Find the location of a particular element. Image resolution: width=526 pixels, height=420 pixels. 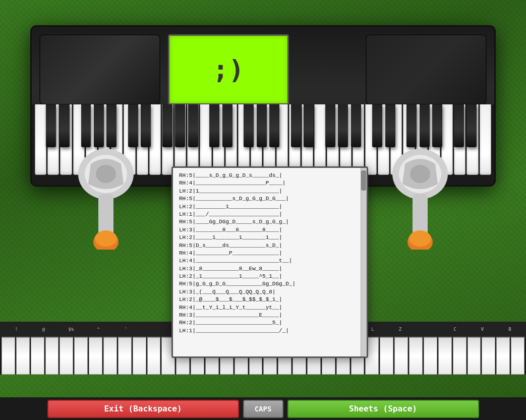

symbol-key-bang: ! is located at coordinates (16, 329).